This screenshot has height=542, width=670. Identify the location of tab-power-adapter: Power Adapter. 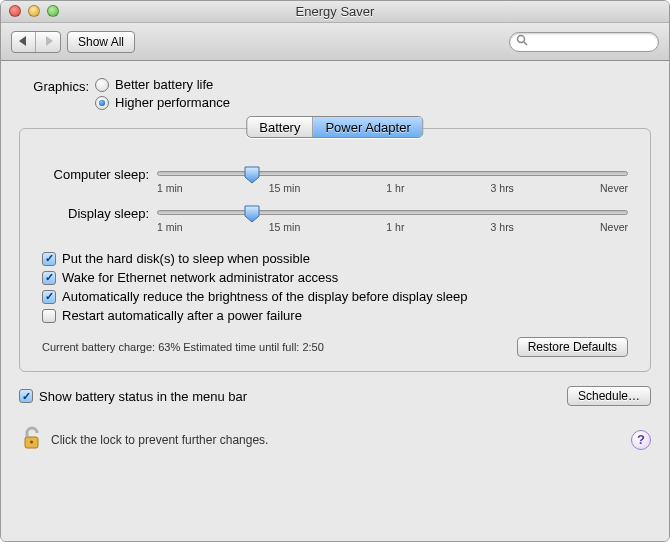
(368, 127).